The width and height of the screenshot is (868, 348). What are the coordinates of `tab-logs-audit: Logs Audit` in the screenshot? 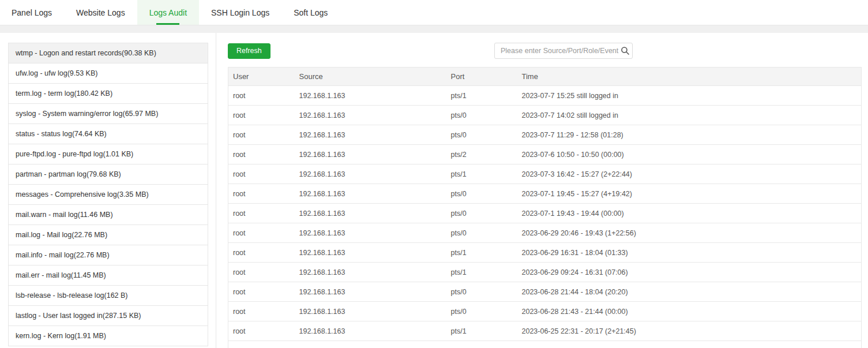 It's located at (168, 13).